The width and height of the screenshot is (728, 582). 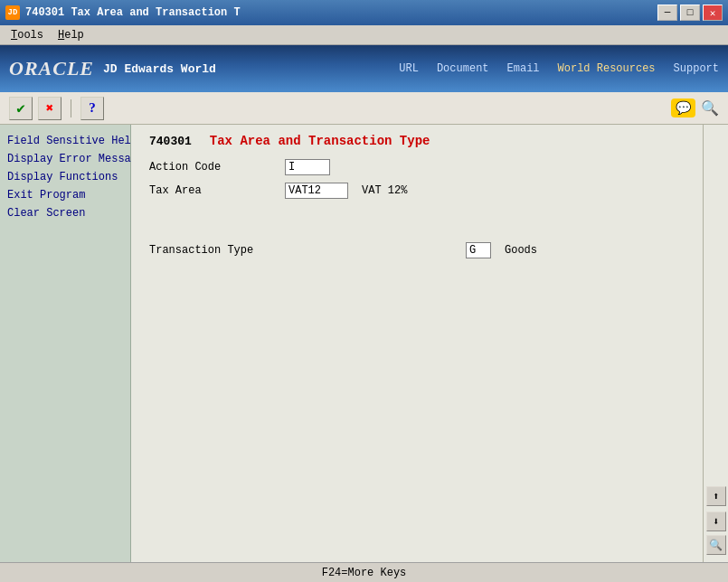 What do you see at coordinates (364, 35) in the screenshot?
I see `menubar: Tools Help` at bounding box center [364, 35].